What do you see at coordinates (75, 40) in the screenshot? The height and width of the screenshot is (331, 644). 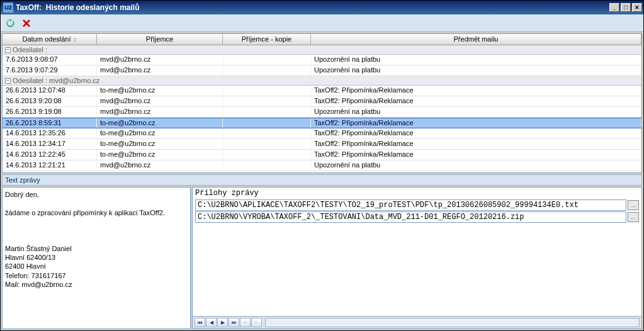 I see `sort-indicator-icon: ▽` at bounding box center [75, 40].